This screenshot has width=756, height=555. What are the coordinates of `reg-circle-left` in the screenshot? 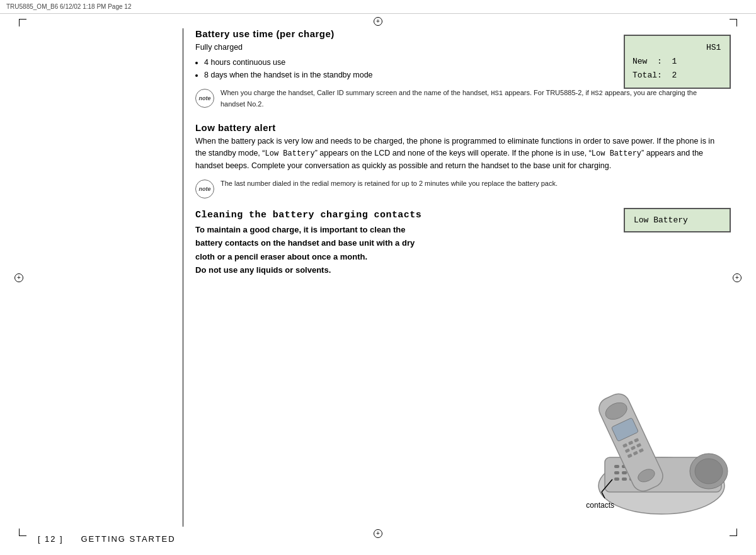 It's located at (19, 278).